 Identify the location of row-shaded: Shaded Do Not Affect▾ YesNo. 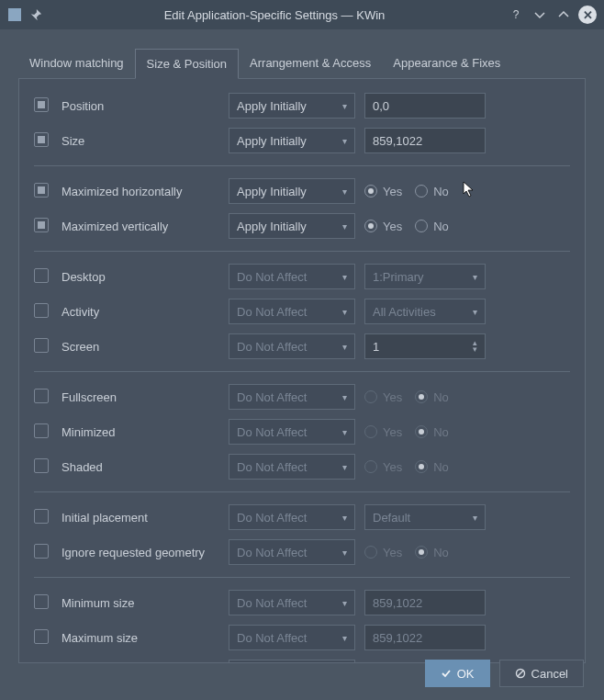
(302, 467).